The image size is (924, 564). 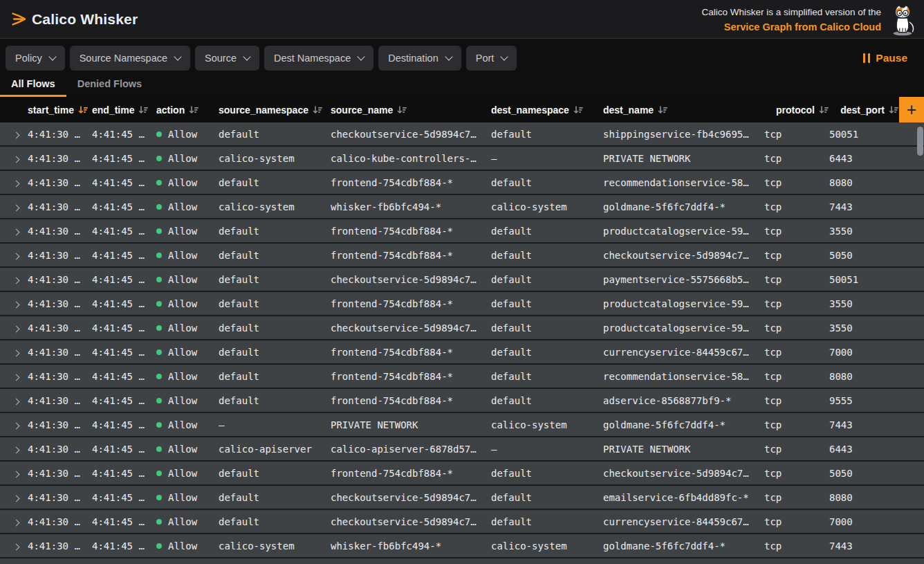 What do you see at coordinates (920, 141) in the screenshot?
I see `vertical-scrollbar-thumb` at bounding box center [920, 141].